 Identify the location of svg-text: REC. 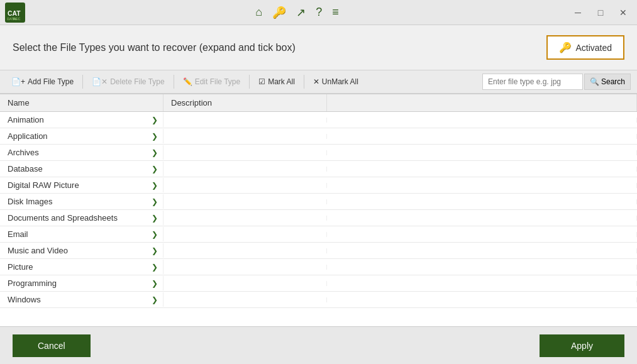
(17, 19).